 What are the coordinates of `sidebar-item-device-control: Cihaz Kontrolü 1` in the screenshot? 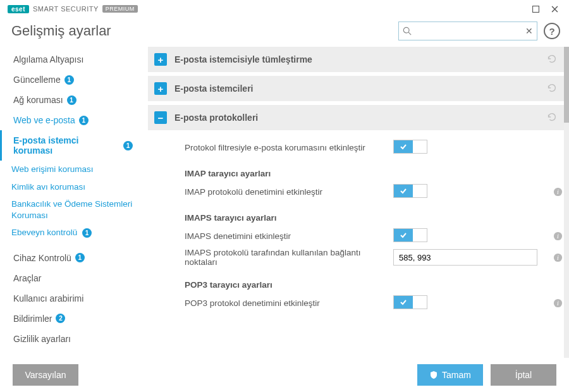 It's located at (71, 258).